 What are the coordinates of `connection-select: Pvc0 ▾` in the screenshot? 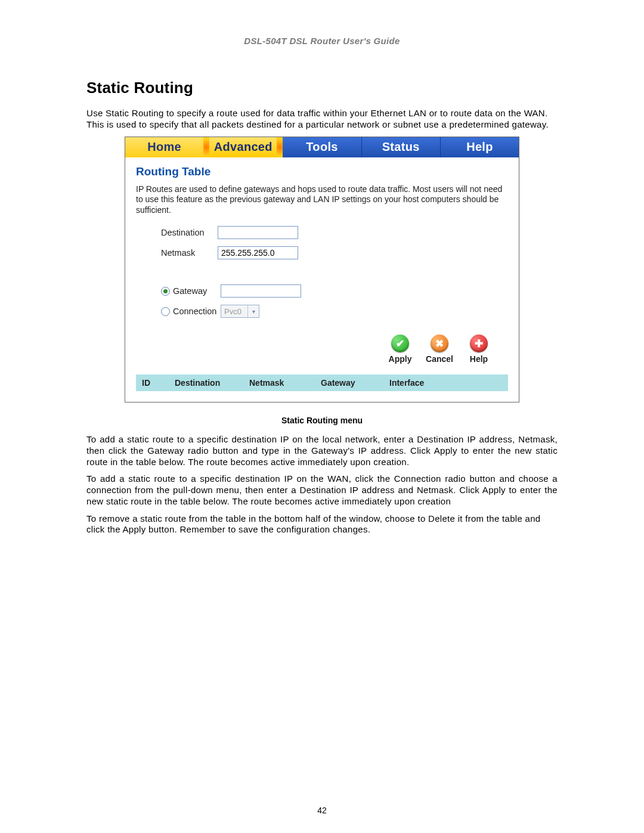 It's located at (240, 311).